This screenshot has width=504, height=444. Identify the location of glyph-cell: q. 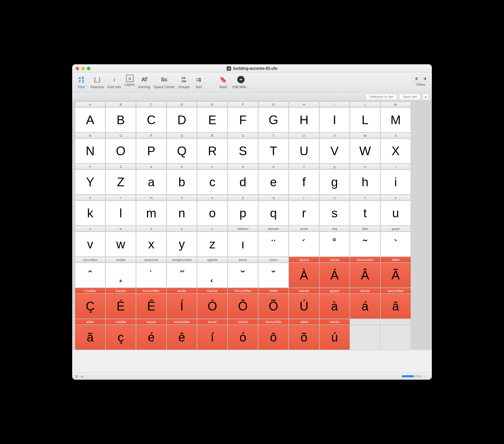
(273, 213).